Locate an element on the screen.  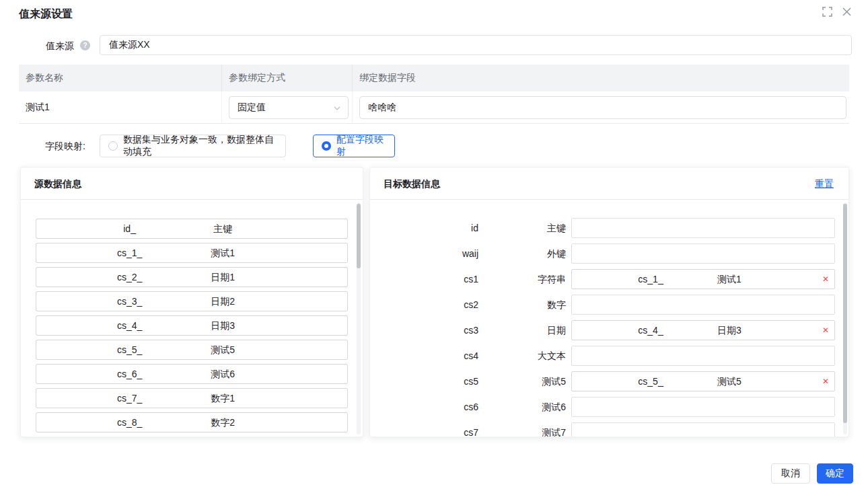
target-field-row: cs7 测试7 is located at coordinates (610, 430).